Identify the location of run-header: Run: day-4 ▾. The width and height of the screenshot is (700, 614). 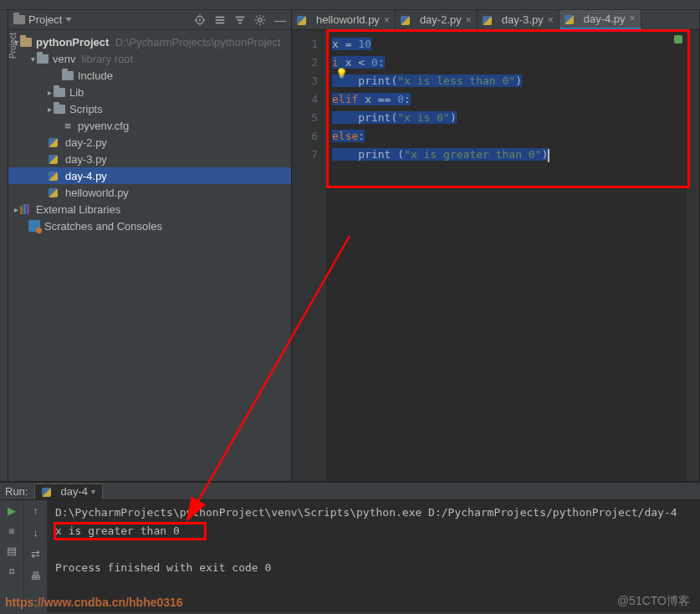
(350, 491).